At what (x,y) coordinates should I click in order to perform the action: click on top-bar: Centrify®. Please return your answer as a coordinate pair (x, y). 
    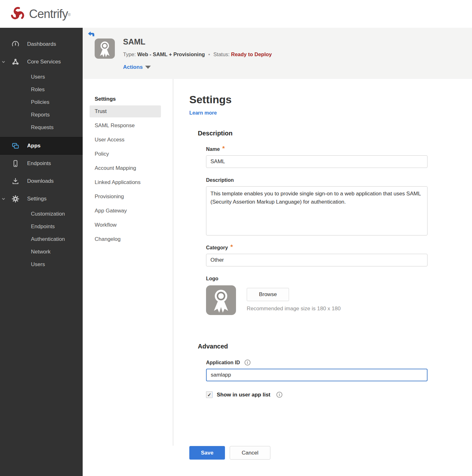
    Looking at the image, I should click on (236, 14).